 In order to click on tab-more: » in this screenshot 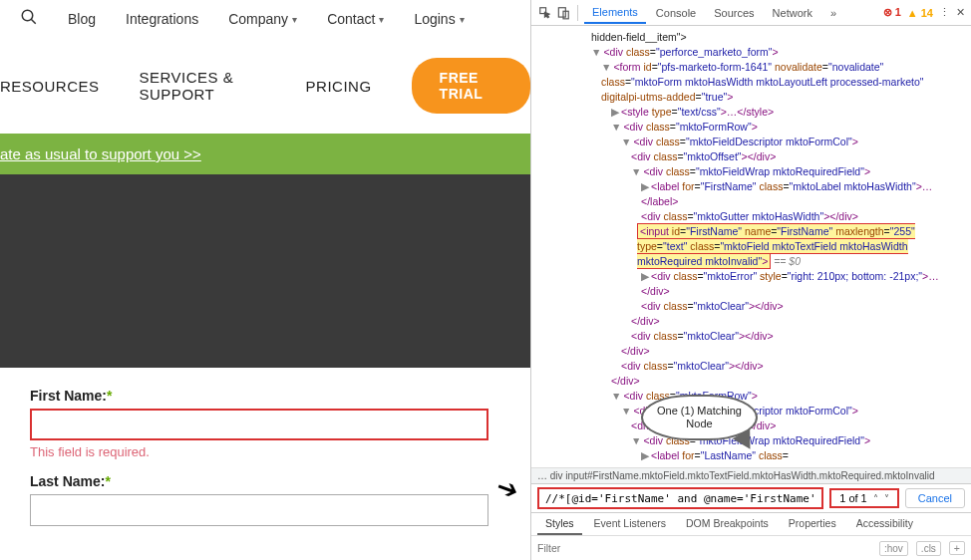, I will do `click(833, 13)`.